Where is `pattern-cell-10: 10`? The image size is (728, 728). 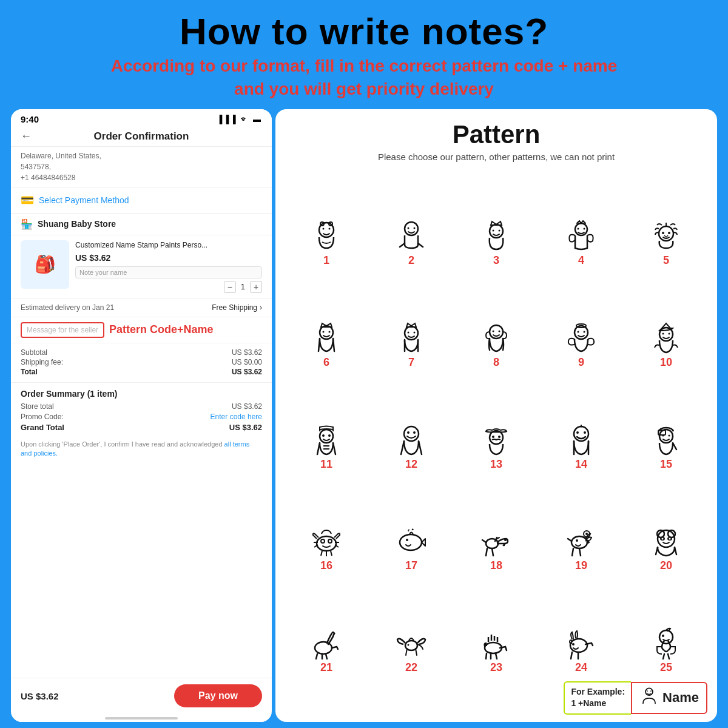 pattern-cell-10: 10 is located at coordinates (666, 322).